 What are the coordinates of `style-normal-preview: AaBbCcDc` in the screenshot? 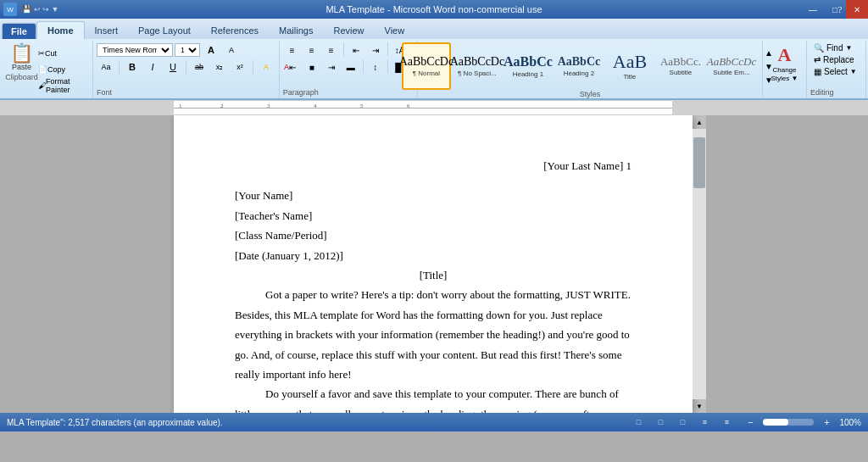 It's located at (427, 62).